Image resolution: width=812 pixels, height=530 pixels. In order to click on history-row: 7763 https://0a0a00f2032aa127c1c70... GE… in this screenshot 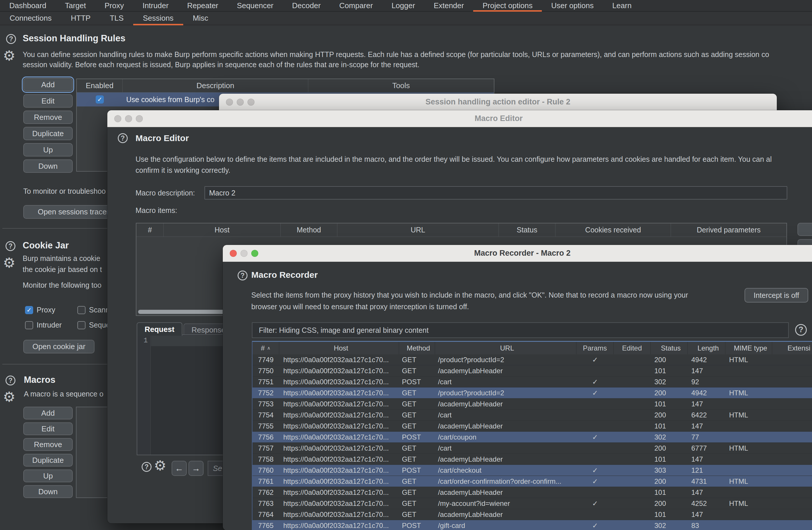, I will do `click(532, 504)`.